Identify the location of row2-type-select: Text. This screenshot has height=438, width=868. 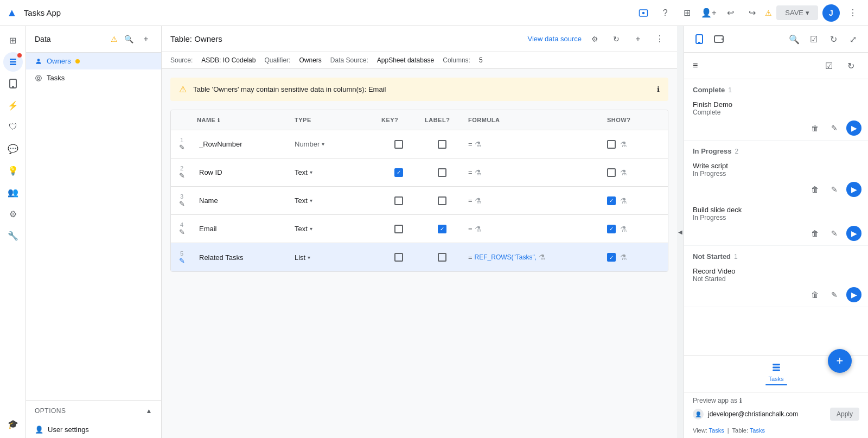
(301, 173).